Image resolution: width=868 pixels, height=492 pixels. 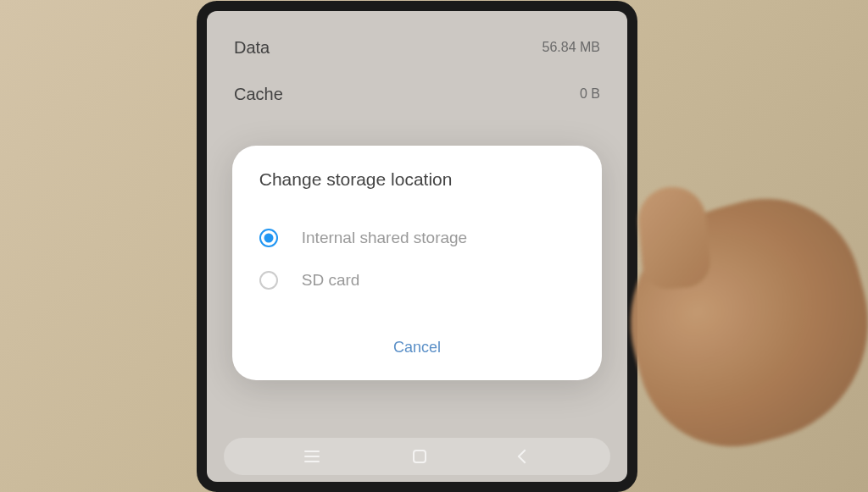 I want to click on recents-button, so click(x=312, y=456).